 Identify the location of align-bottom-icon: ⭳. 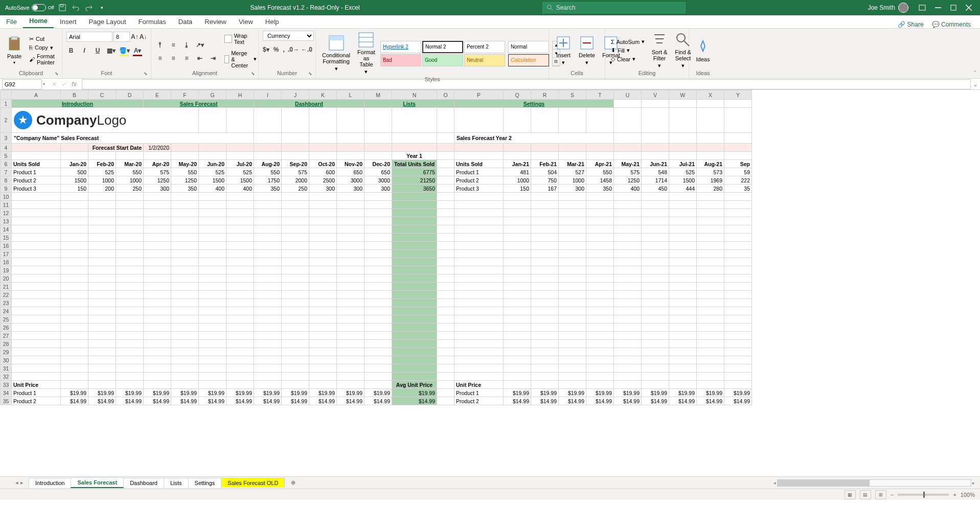
(187, 45).